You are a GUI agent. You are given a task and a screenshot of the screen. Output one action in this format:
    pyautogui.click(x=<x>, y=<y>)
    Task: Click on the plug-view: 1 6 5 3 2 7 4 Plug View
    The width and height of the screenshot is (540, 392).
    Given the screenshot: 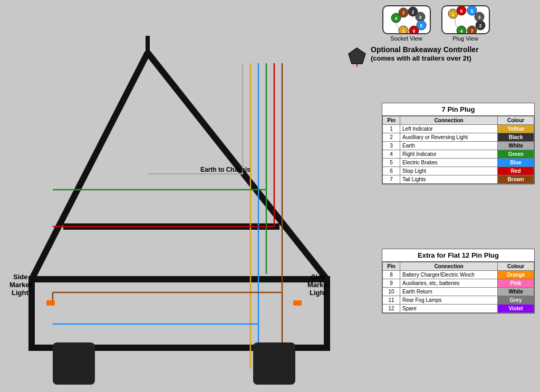 What is the action you would take?
    pyautogui.click(x=466, y=23)
    